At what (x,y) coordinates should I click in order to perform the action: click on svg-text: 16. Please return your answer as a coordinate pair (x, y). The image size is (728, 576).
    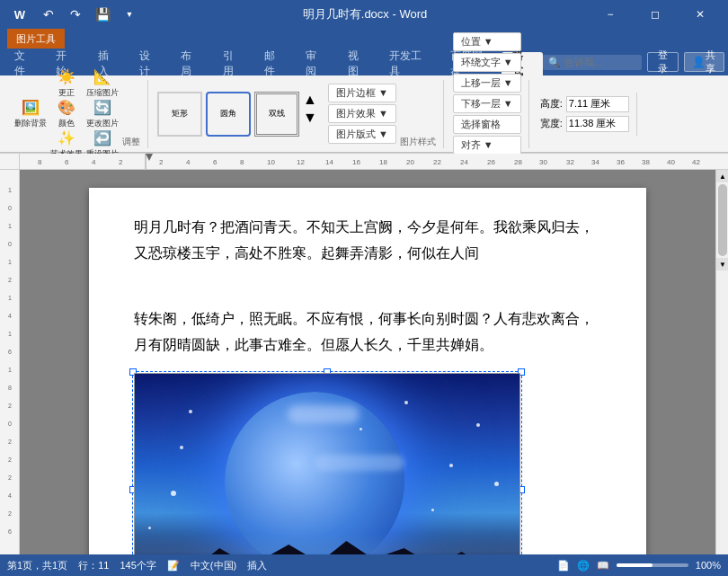
    Looking at the image, I should click on (356, 162).